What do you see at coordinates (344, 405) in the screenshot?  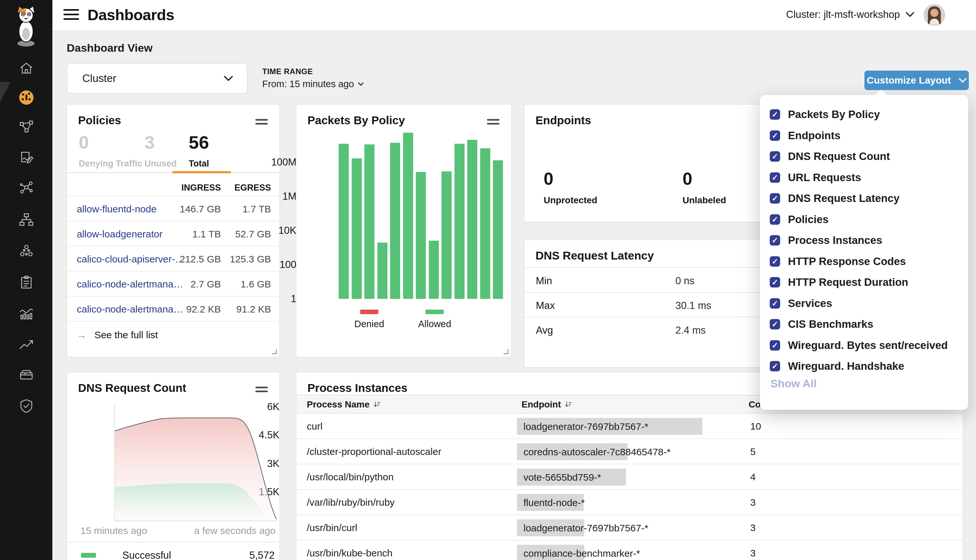 I see `column-header-process-name: Process Name` at bounding box center [344, 405].